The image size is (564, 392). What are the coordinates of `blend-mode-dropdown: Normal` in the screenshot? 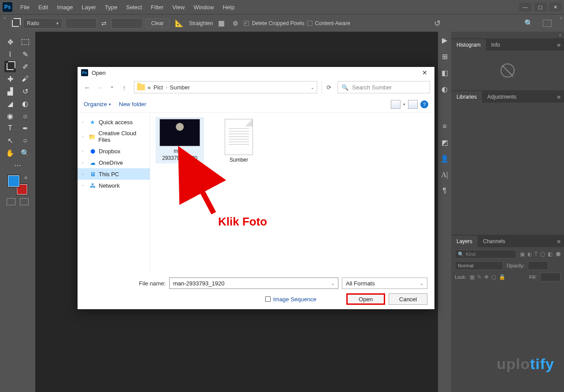 It's located at (479, 266).